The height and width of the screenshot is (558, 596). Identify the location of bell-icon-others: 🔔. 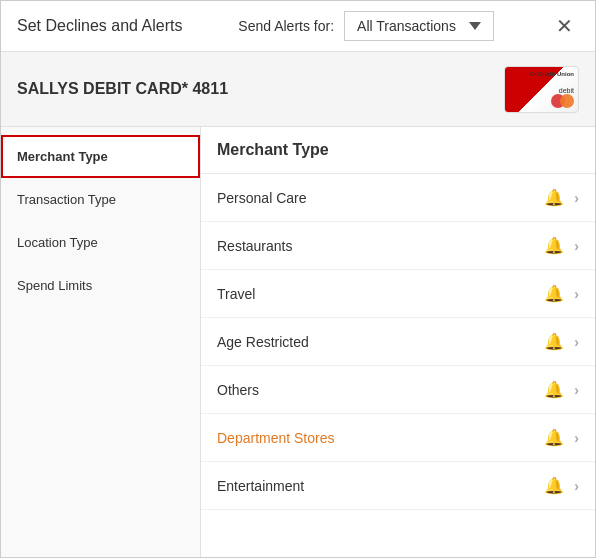
(554, 390).